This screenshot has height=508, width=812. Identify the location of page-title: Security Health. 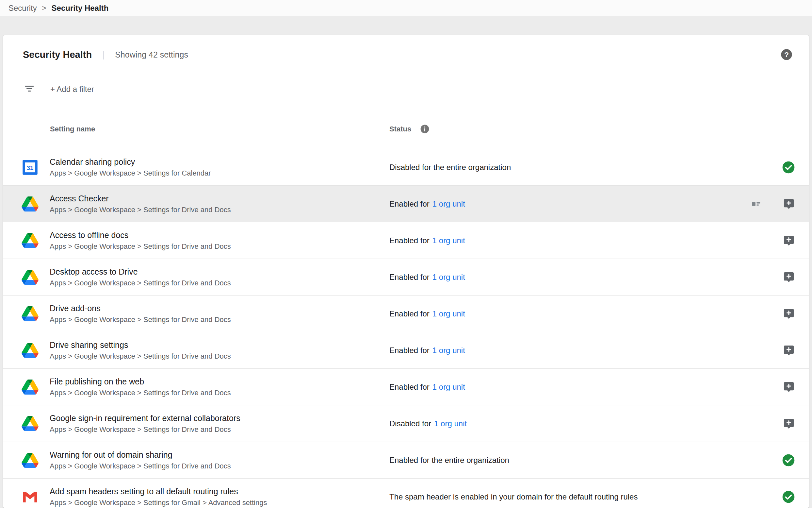
(57, 55).